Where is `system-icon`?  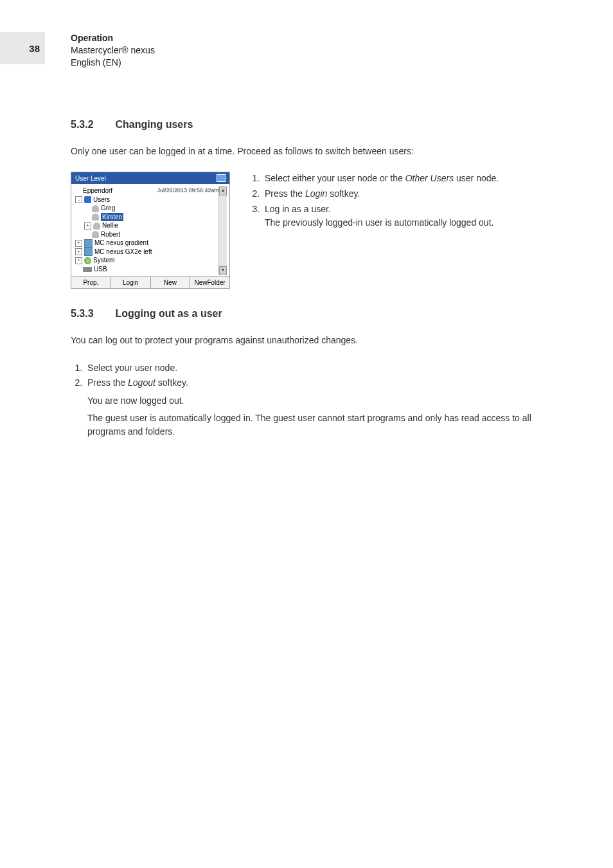
system-icon is located at coordinates (87, 261).